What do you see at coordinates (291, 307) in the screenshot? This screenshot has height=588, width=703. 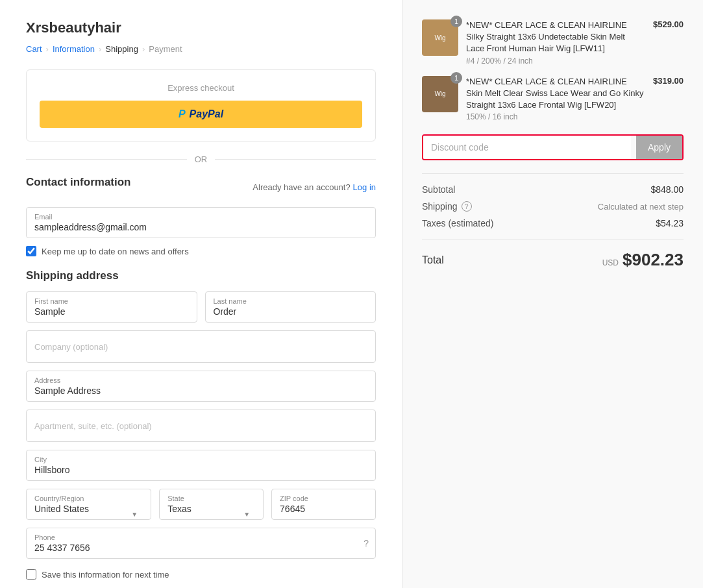 I see `last-name-wrapper: Last name` at bounding box center [291, 307].